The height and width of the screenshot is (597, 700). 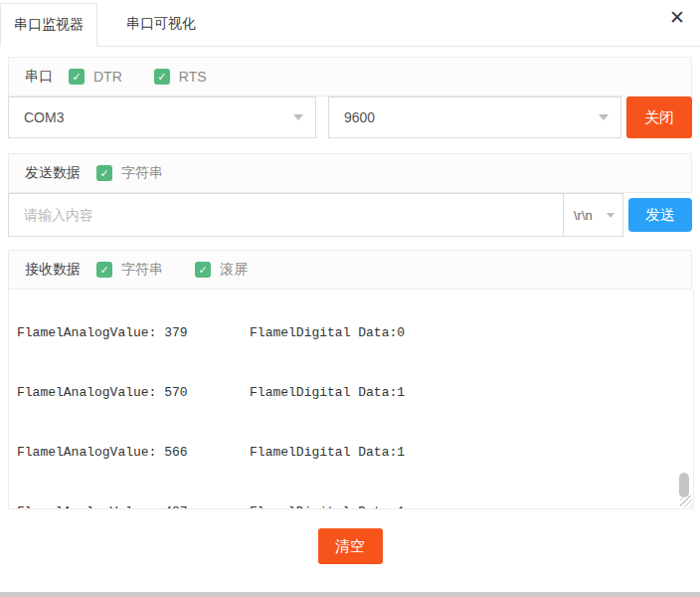 I want to click on send-button: 发送, so click(x=660, y=215).